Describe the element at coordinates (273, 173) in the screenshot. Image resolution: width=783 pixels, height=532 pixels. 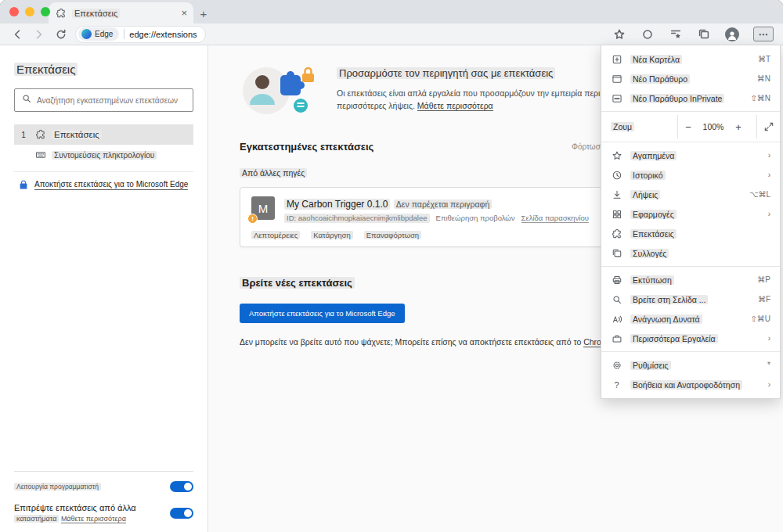
I see `source-group-label: Από άλλες πηγές` at that location.